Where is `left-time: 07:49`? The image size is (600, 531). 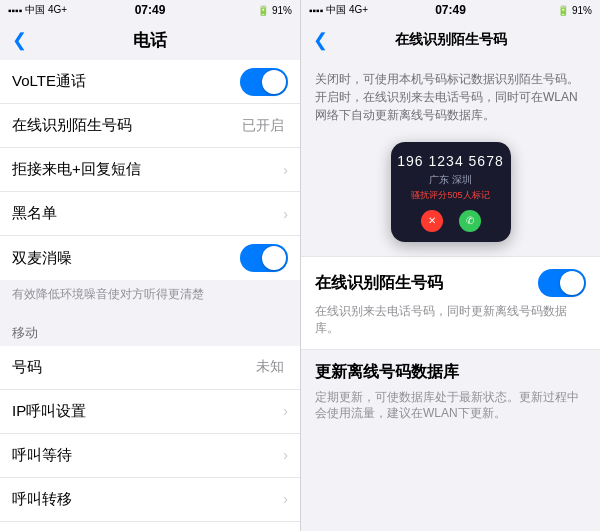 left-time: 07:49 is located at coordinates (150, 10).